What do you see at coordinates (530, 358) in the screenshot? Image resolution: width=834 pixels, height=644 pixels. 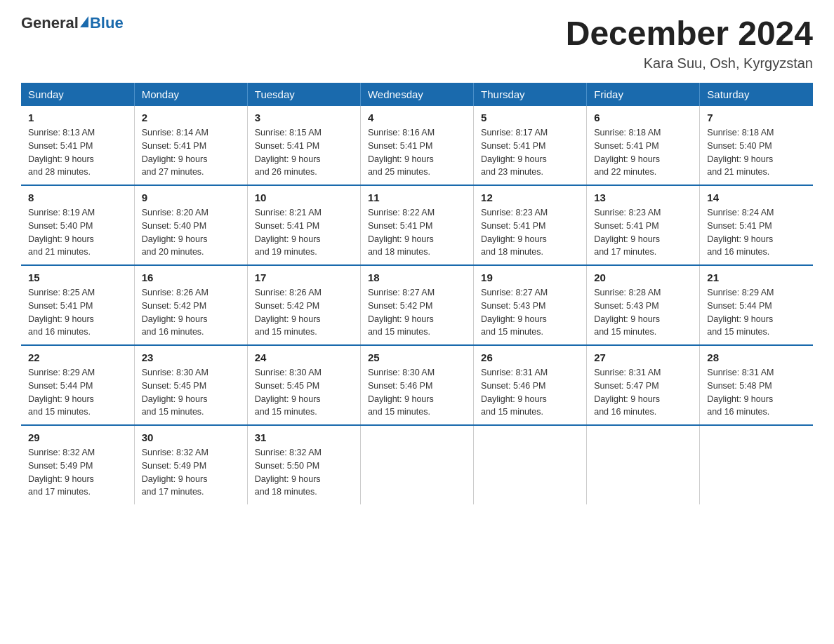 I see `day-number: 26` at bounding box center [530, 358].